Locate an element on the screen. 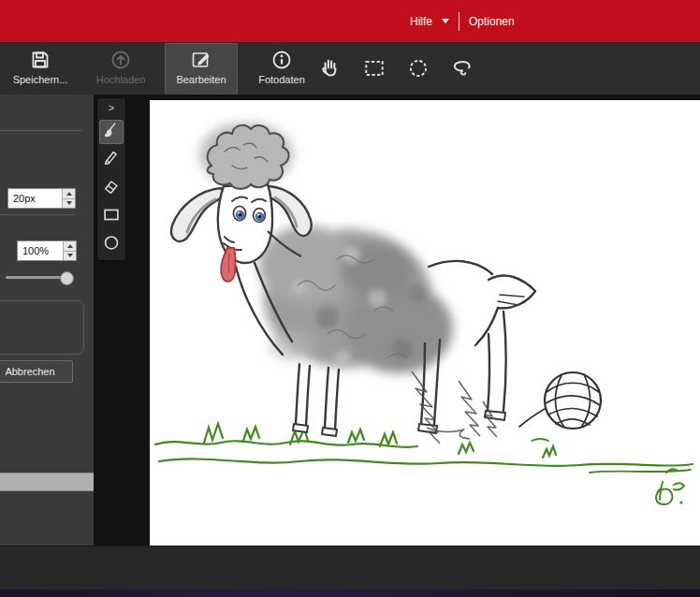  edit-button-label: Bearbeiten is located at coordinates (200, 80).